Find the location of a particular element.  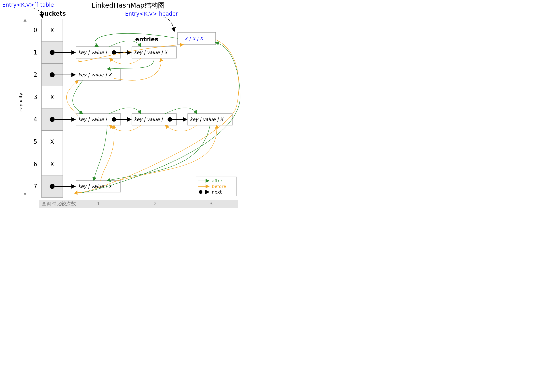

footer-col-1: 1 is located at coordinates (98, 204).